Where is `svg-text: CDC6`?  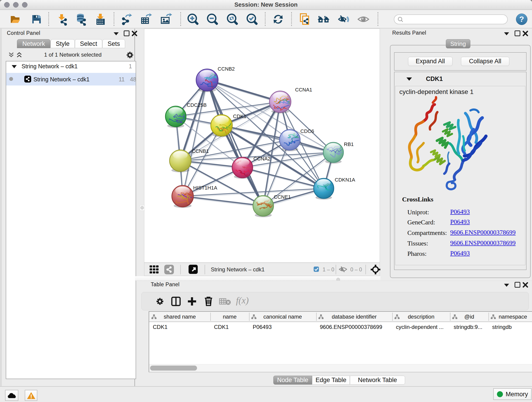
svg-text: CDC6 is located at coordinates (307, 131).